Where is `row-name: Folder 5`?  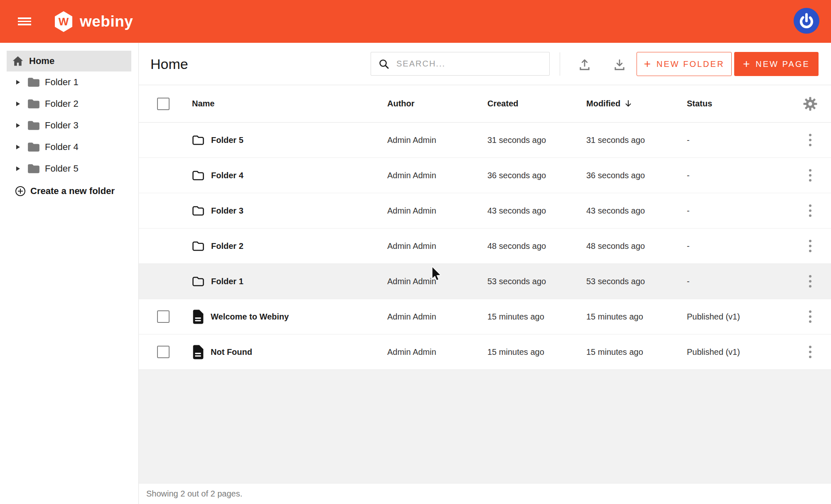
row-name: Folder 5 is located at coordinates (227, 140).